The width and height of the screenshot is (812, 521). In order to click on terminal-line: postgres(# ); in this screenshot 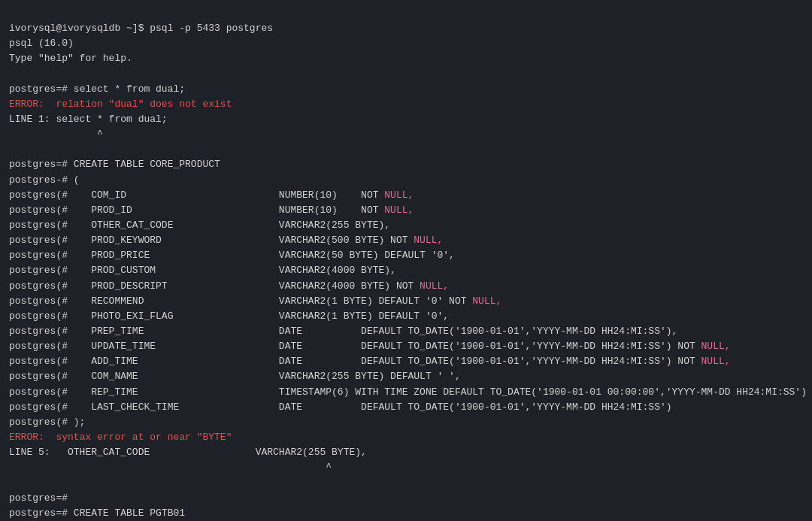, I will do `click(406, 423)`.